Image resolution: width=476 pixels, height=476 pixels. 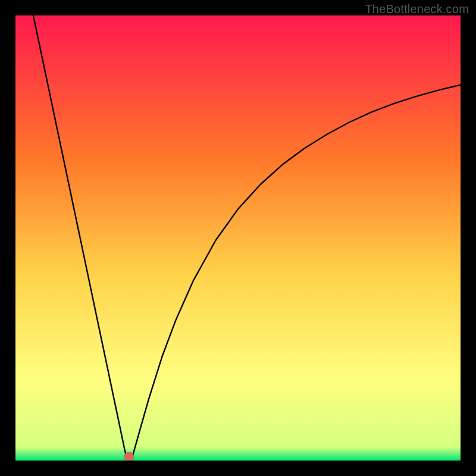 What do you see at coordinates (129, 456) in the screenshot?
I see `optimal-point-marker` at bounding box center [129, 456].